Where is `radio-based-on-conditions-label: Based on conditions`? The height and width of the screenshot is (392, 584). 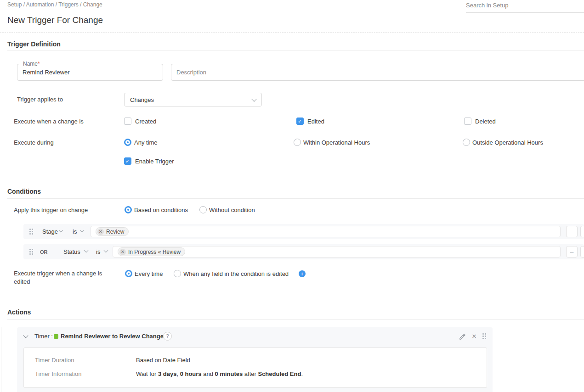
radio-based-on-conditions-label: Based on conditions is located at coordinates (161, 210).